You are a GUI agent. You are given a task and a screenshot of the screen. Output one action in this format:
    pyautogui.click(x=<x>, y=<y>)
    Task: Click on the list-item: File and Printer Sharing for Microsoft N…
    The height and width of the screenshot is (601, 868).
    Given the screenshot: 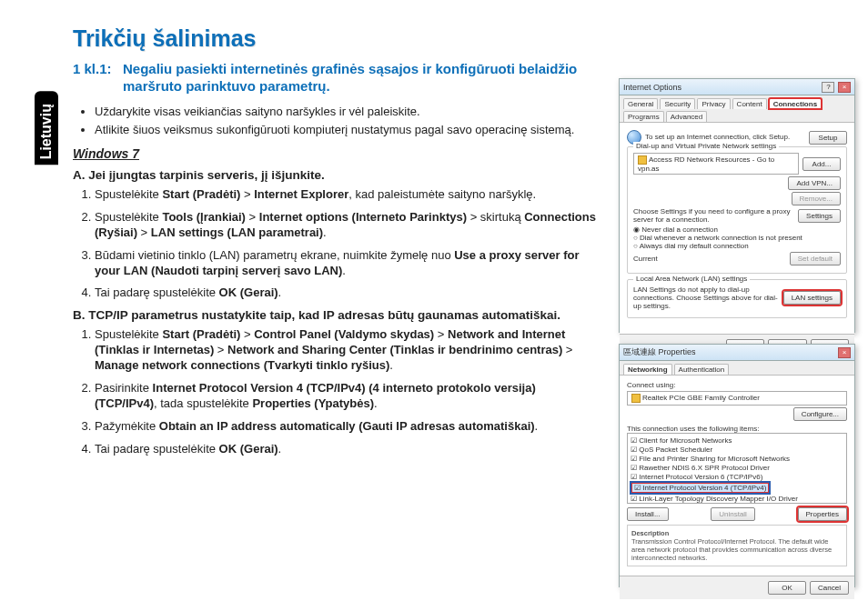 What is the action you would take?
    pyautogui.click(x=737, y=458)
    